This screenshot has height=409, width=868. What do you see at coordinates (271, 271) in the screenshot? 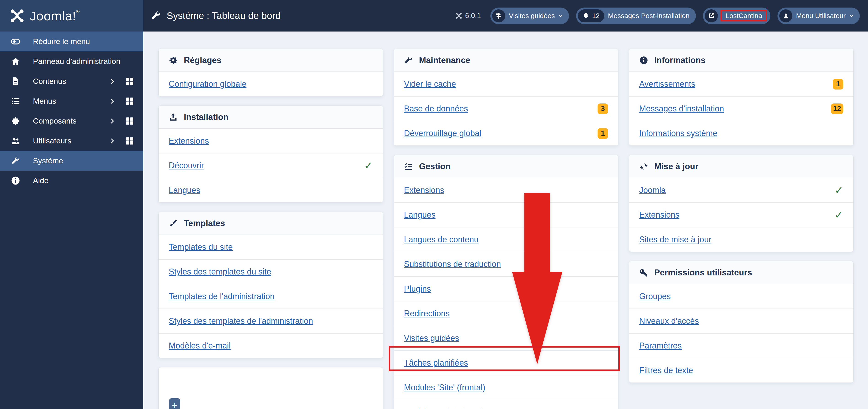
I see `list-item: Styles des templates du site` at bounding box center [271, 271].